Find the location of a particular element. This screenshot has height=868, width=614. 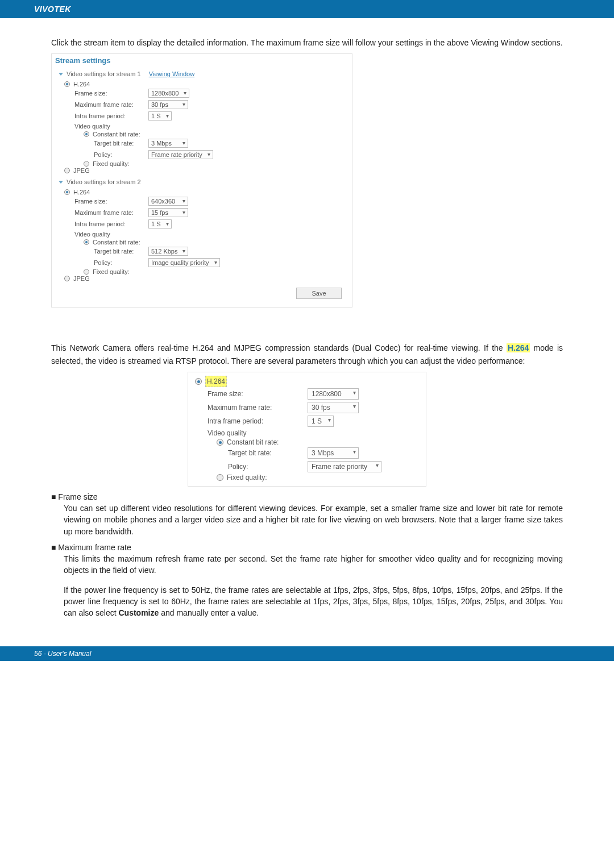

max-frame-rate-text: This limits the maximum refresh frame ra… is located at coordinates (307, 565).